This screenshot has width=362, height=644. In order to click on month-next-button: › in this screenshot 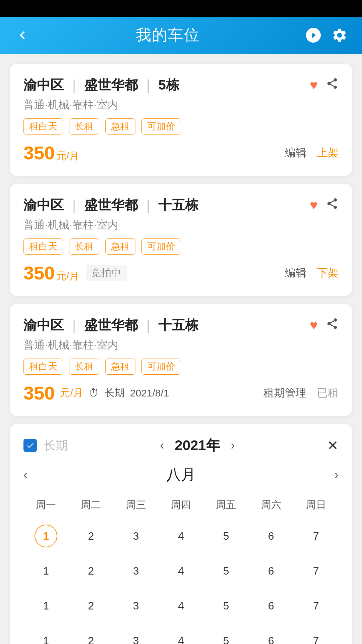, I will do `click(337, 475)`.